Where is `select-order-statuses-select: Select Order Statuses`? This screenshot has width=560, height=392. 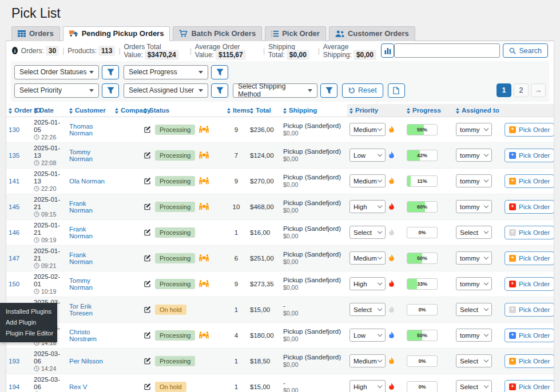
select-order-statuses-select: Select Order Statuses is located at coordinates (57, 72).